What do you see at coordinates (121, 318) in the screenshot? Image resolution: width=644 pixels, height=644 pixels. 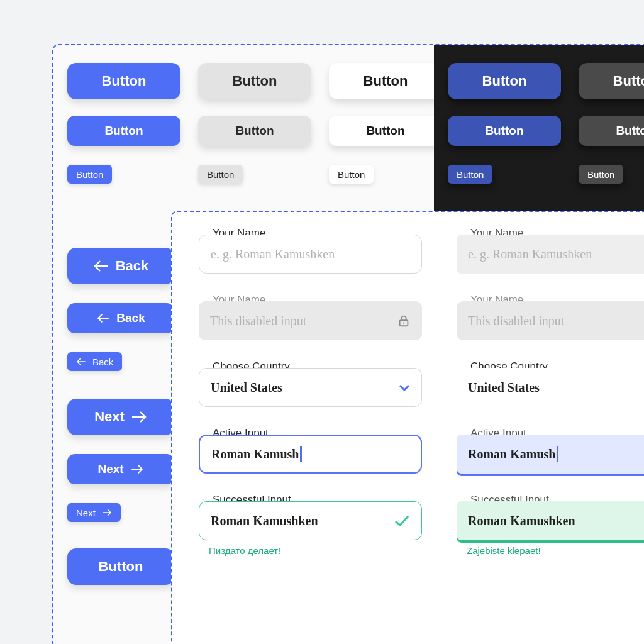 I see `back-button-md: Back` at bounding box center [121, 318].